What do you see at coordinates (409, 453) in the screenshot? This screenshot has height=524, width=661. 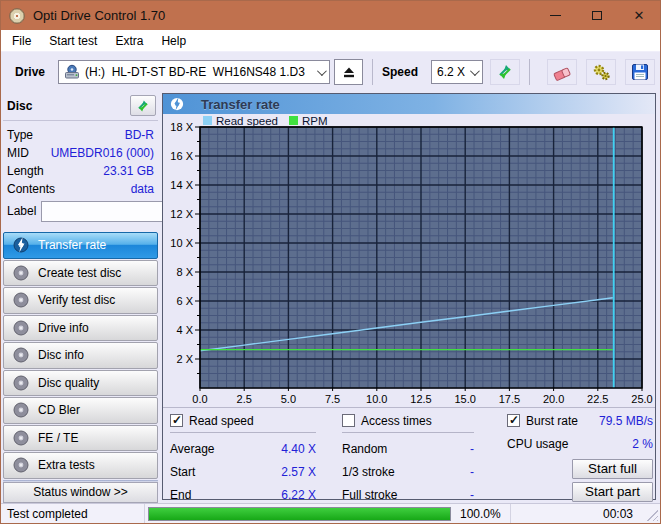 I see `stats-region: Read speed Average 4.40 X Start 2.57 X E…` at bounding box center [409, 453].